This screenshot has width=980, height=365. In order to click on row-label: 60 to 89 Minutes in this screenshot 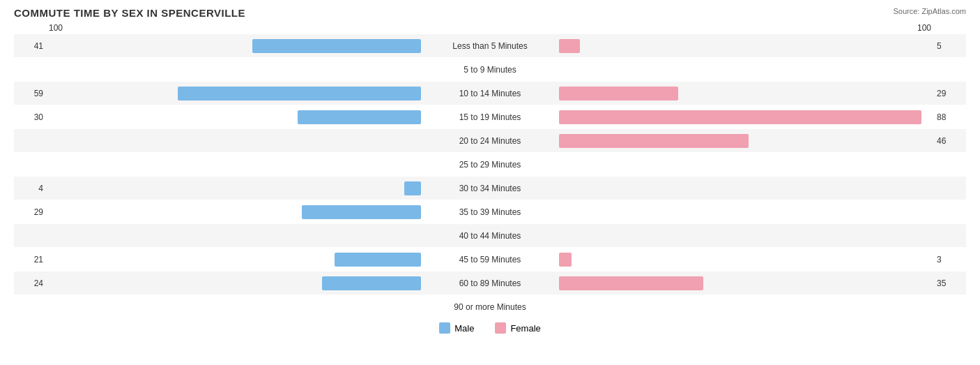, I will do `click(490, 283)`.